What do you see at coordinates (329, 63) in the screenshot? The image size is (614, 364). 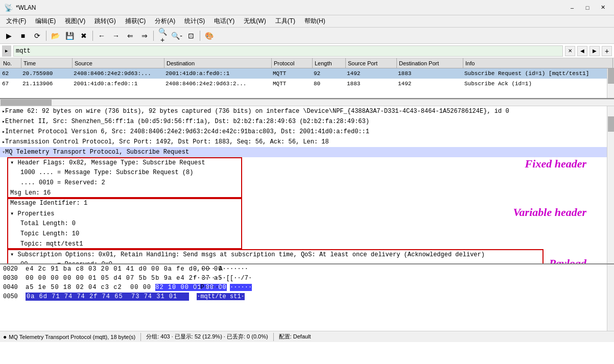 I see `col-length: Length` at bounding box center [329, 63].